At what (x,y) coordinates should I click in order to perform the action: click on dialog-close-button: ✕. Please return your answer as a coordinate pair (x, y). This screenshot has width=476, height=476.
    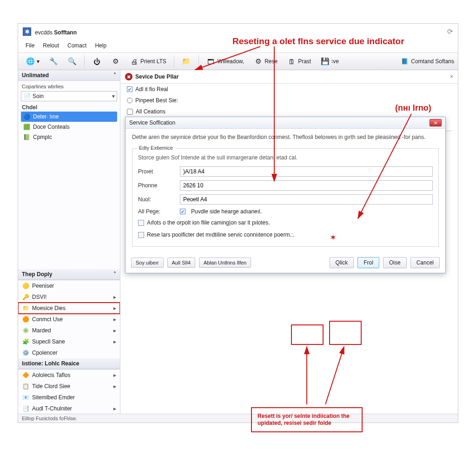
    Looking at the image, I should click on (436, 123).